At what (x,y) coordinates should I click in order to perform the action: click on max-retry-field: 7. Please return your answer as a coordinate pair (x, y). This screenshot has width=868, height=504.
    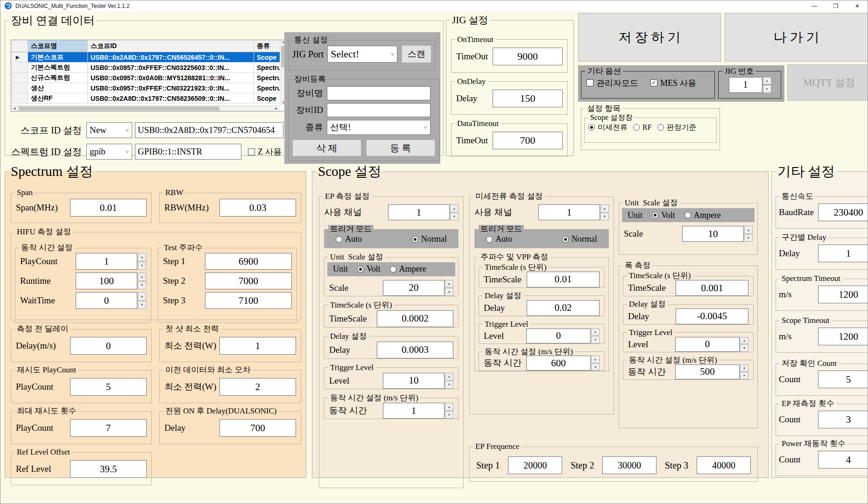
    Looking at the image, I should click on (108, 428).